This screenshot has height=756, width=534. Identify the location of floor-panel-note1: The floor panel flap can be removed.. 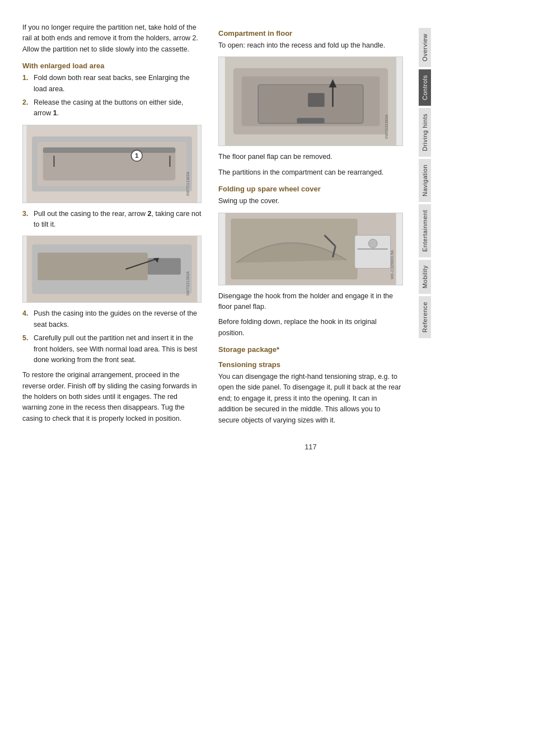
(311, 157).